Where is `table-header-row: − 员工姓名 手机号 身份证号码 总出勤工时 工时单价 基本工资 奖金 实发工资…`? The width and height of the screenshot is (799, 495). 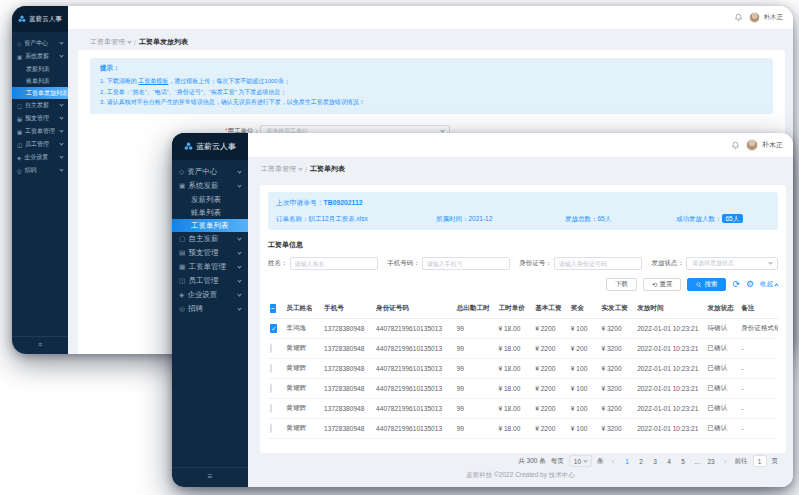 table-header-row: − 员工姓名 手机号 身份证号码 总出勤工时 工时单价 基本工资 奖金 实发工资… is located at coordinates (523, 309).